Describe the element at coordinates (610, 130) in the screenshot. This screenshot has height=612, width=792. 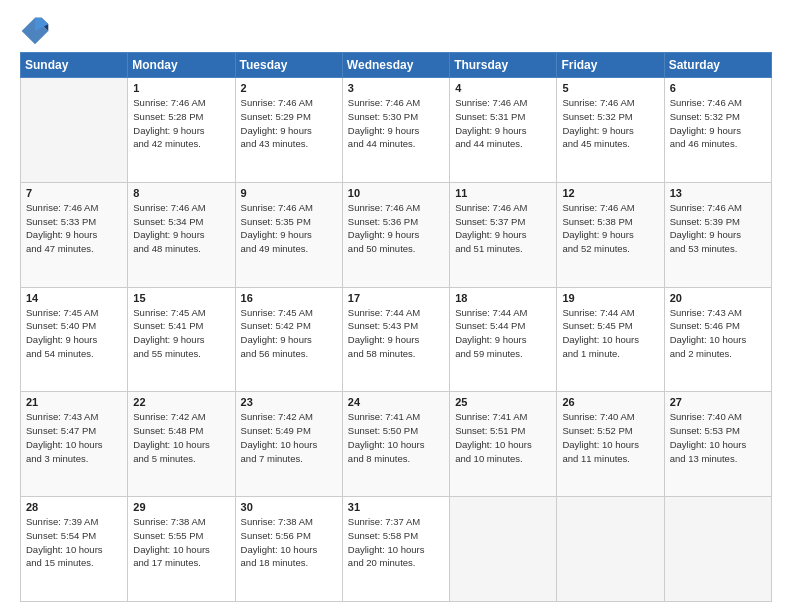
I see `calendar-cell: 5Sunrise: 7:46 AMSunset: 5:32 PMDaylight…` at that location.